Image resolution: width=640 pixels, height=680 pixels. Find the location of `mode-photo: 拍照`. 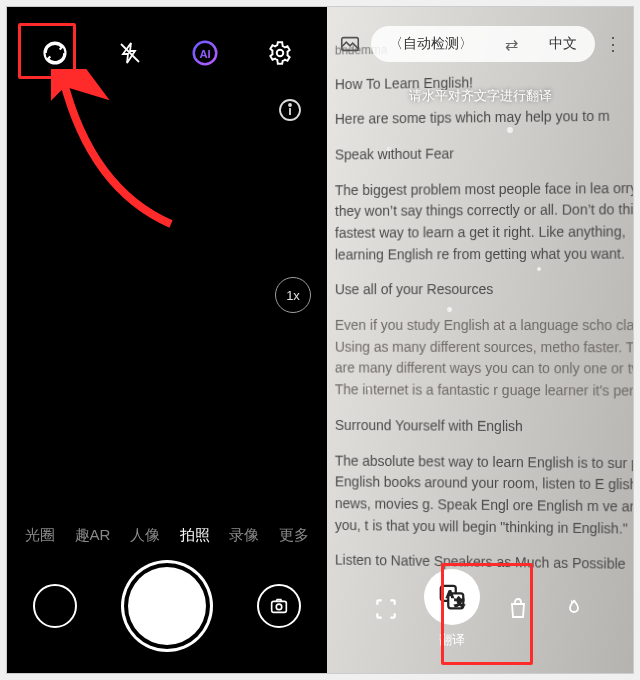

mode-photo: 拍照 is located at coordinates (195, 536).